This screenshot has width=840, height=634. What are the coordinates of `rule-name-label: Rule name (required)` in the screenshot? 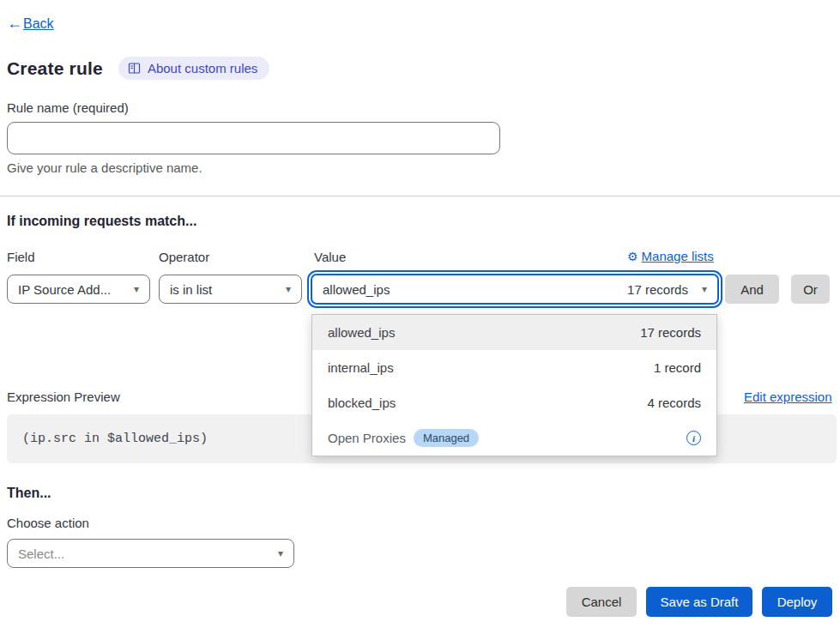 It's located at (68, 108).